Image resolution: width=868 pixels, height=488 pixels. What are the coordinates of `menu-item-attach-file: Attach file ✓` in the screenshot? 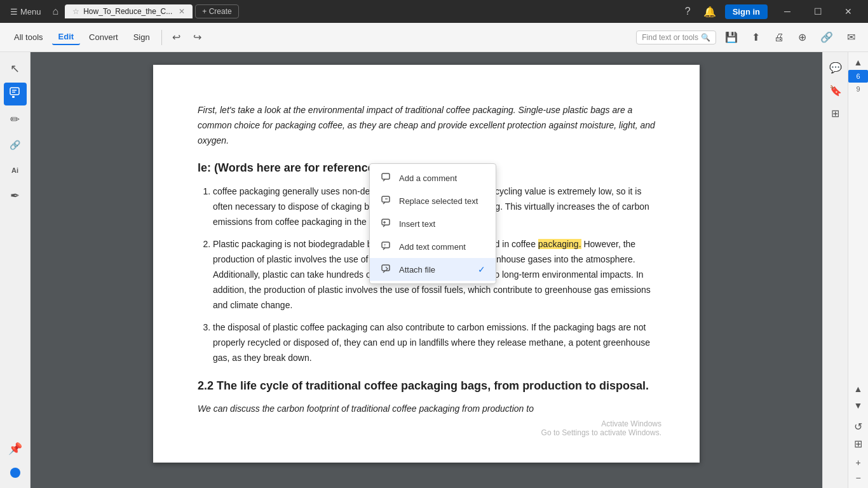 It's located at (433, 269).